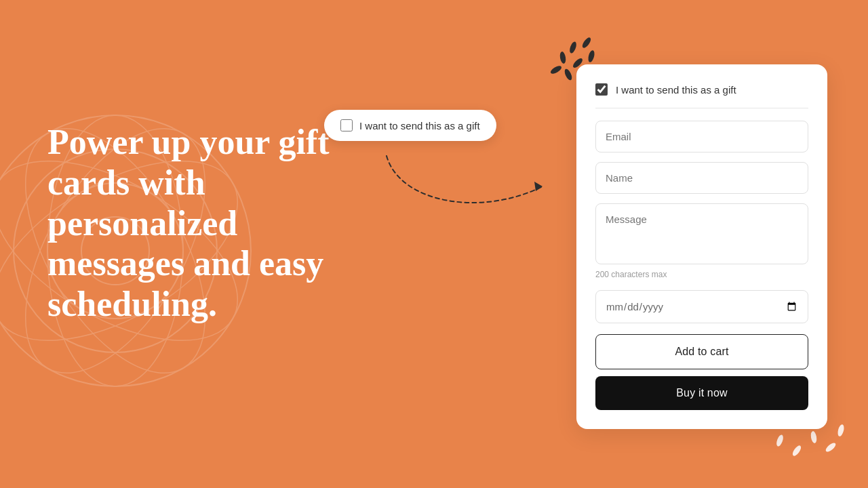  I want to click on floating-checkbox-label: I want to send this as a gift, so click(420, 126).